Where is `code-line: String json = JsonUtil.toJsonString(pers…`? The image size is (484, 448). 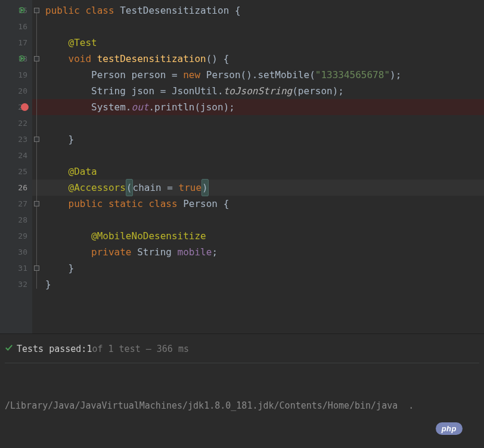
code-line: String json = JsonUtil.toJsonString(pers… is located at coordinates (258, 91).